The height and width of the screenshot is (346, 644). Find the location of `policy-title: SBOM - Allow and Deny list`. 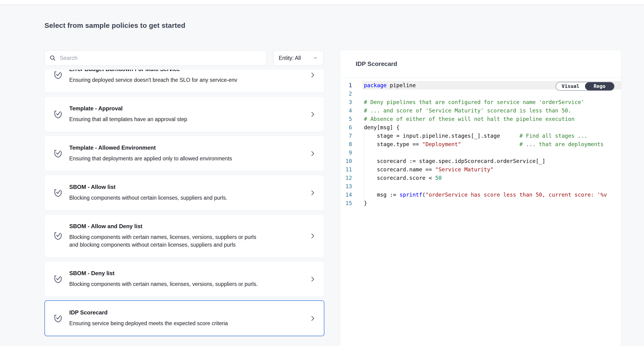

policy-title: SBOM - Allow and Deny list is located at coordinates (187, 226).